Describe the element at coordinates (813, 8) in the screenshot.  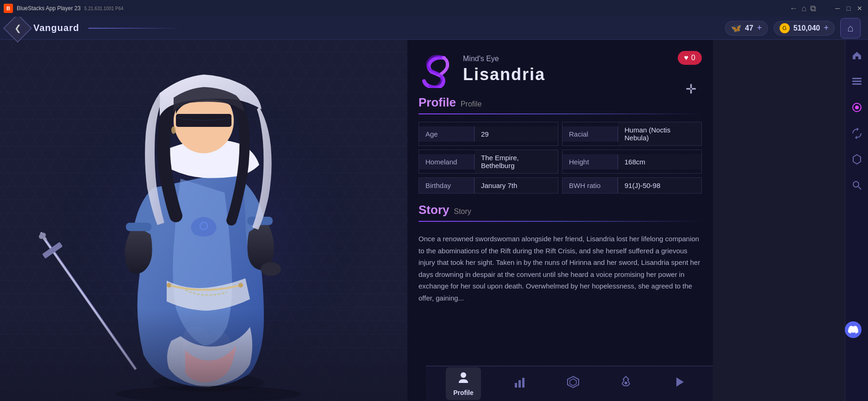
I see `titlebar-page-icon: ⧉` at that location.